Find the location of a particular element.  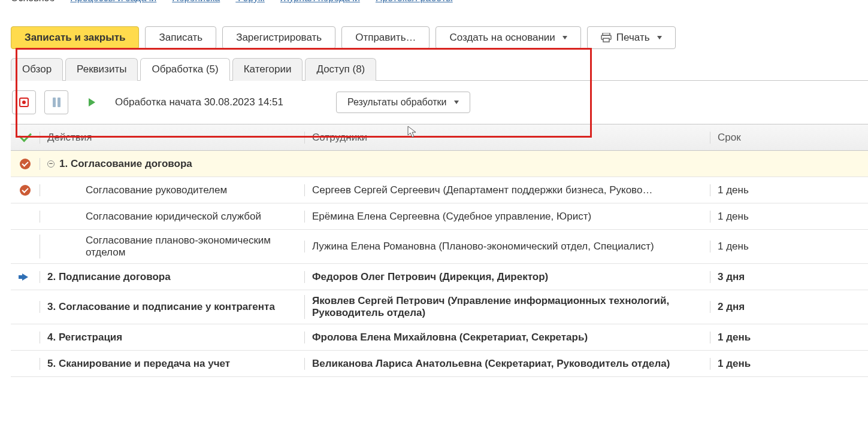

nav-protocol: Протокол работы is located at coordinates (415, 2).